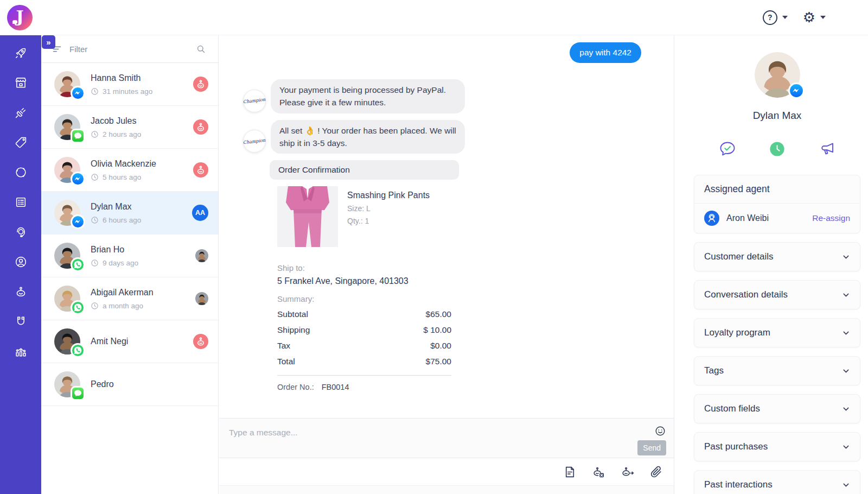  What do you see at coordinates (652, 448) in the screenshot?
I see `send-button: Send` at bounding box center [652, 448].